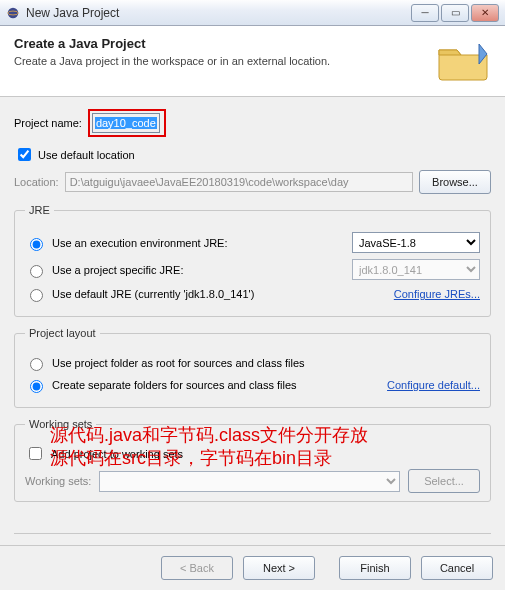  What do you see at coordinates (252, 534) in the screenshot?
I see `footer-separator` at bounding box center [252, 534].